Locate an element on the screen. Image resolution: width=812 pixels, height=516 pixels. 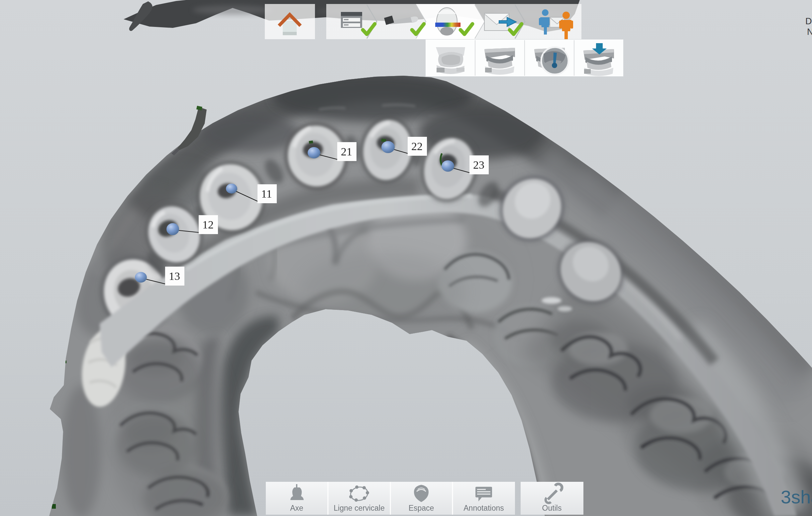
svg-text: Annotations is located at coordinates (484, 508).